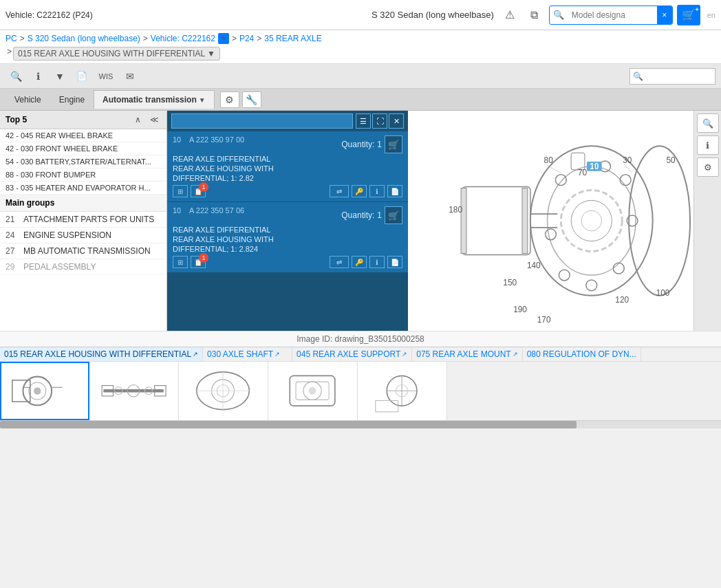  I want to click on part-0-arrows-btn: ⇄, so click(339, 191).